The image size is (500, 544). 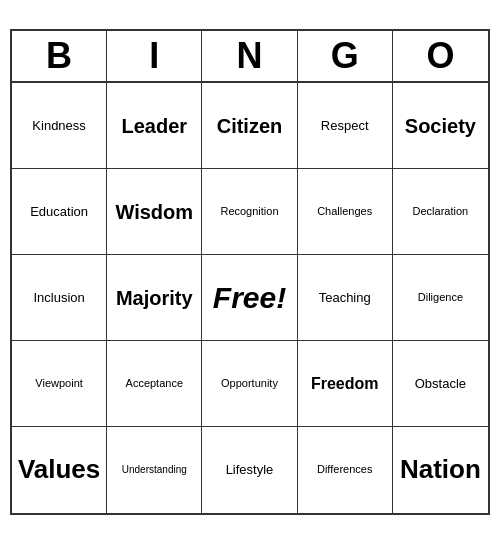 I want to click on cell-text: Recognition, so click(x=249, y=212).